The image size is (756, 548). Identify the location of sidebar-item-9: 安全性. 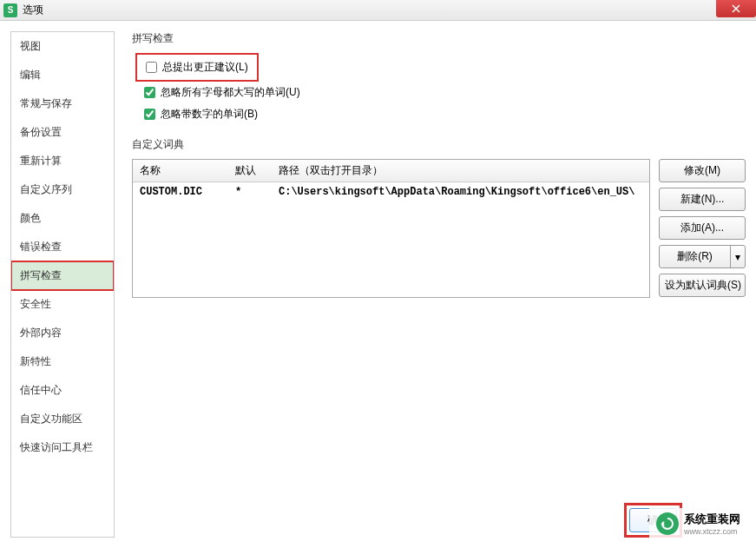
(62, 304).